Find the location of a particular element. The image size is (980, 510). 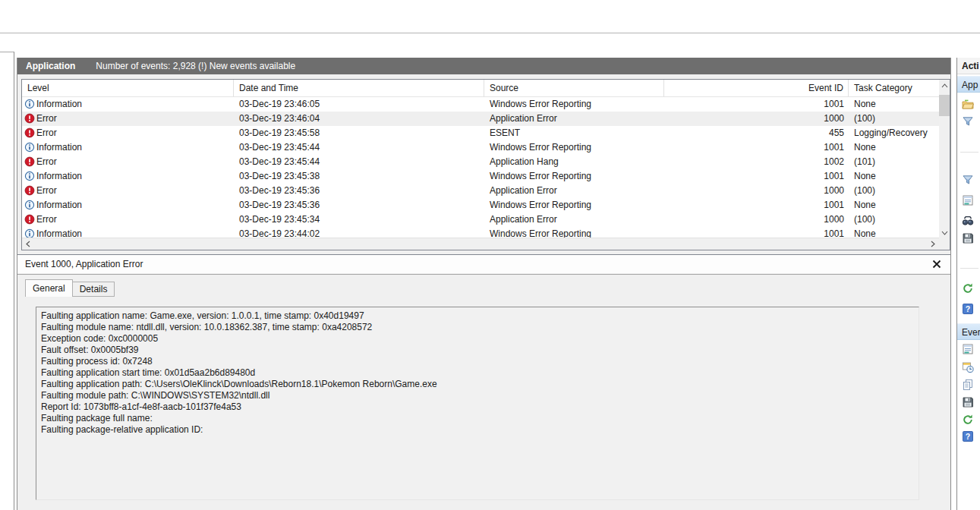

table-row: Information 03-Dec-19 23:44:02 Windows E… is located at coordinates (481, 232).